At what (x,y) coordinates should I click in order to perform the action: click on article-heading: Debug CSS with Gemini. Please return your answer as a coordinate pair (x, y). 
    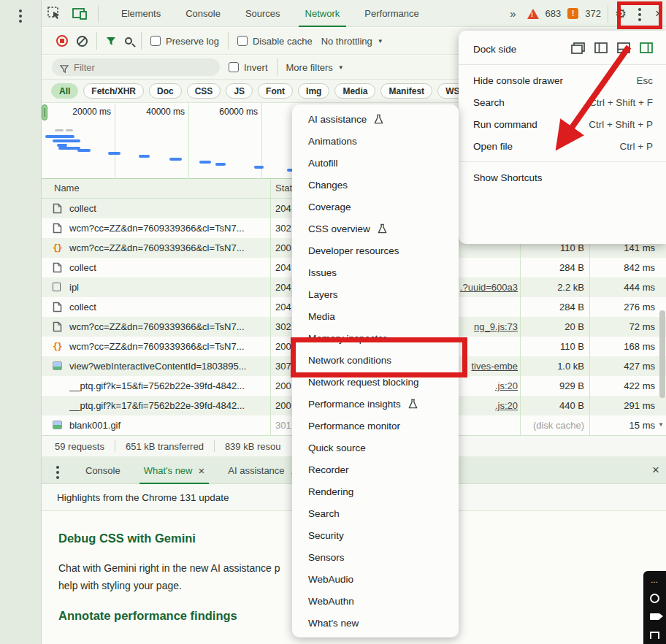
    Looking at the image, I should click on (127, 539).